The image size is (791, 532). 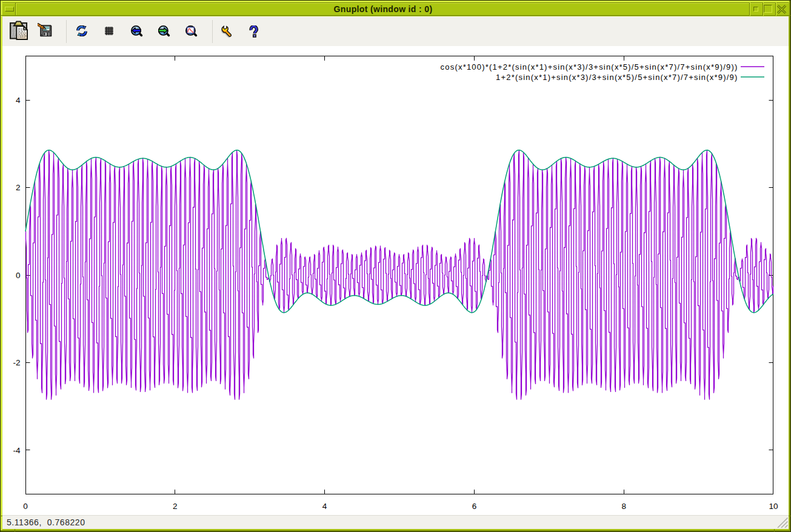 What do you see at coordinates (589, 67) in the screenshot?
I see `svg-text:cos(x*100)*(1+2*(sin(x*1)+sin(: cos(x*100)*(1+2*(sin(x*1)+sin(x*3)/3+sin…` at bounding box center [589, 67].